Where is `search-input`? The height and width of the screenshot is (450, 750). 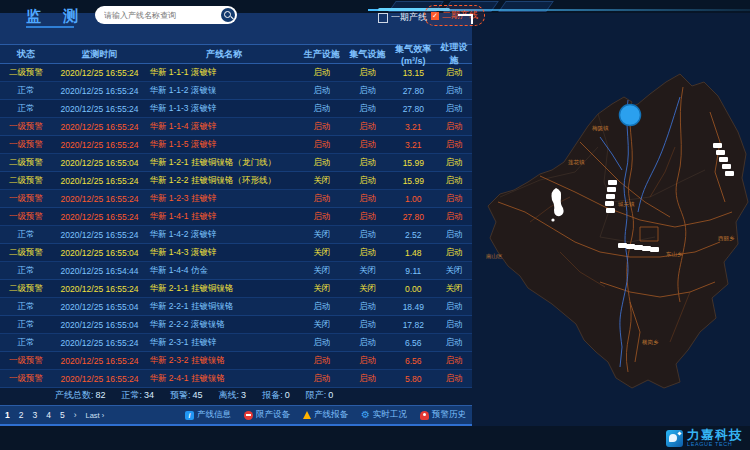
search-input is located at coordinates (158, 16).